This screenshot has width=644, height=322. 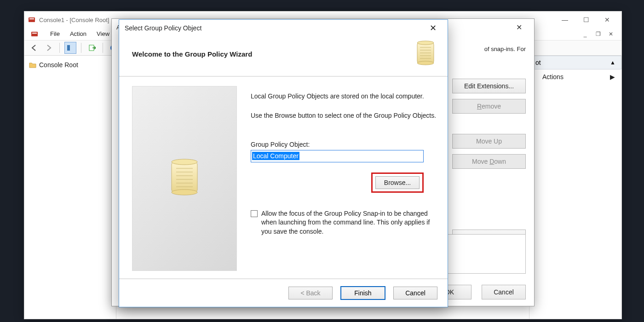 What do you see at coordinates (33, 65) in the screenshot?
I see `folder-icon` at bounding box center [33, 65].